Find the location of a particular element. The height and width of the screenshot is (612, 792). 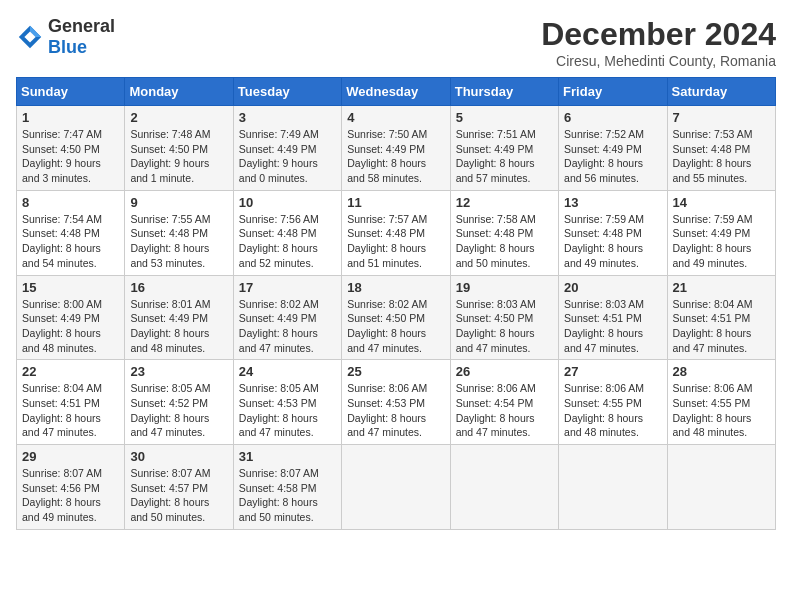

day-number: 16 is located at coordinates (178, 288).